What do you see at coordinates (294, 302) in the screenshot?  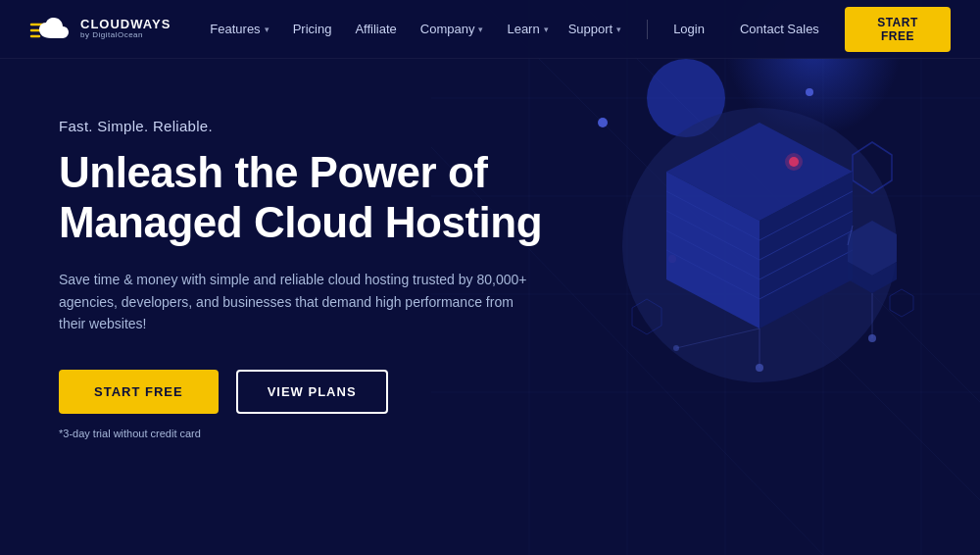 I see `hero-subtext: Save time & money with simple and reliab…` at bounding box center [294, 302].